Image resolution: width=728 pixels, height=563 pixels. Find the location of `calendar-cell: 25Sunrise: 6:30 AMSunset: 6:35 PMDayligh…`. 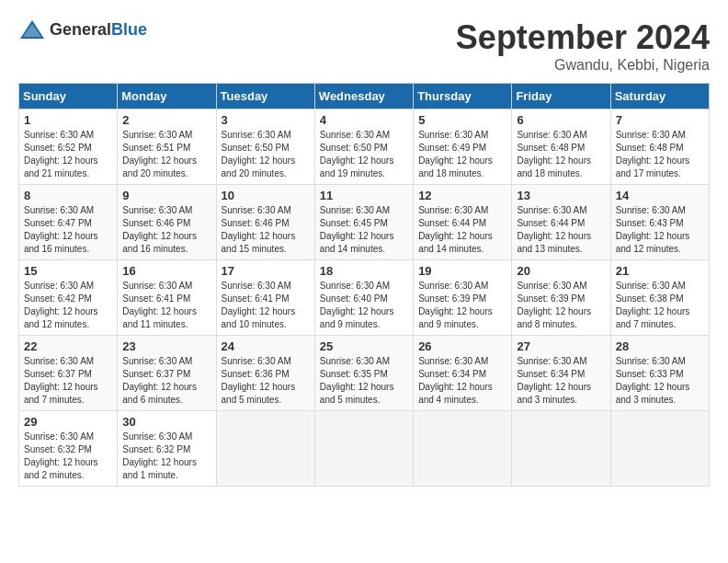

calendar-cell: 25Sunrise: 6:30 AMSunset: 6:35 PMDayligh… is located at coordinates (364, 373).